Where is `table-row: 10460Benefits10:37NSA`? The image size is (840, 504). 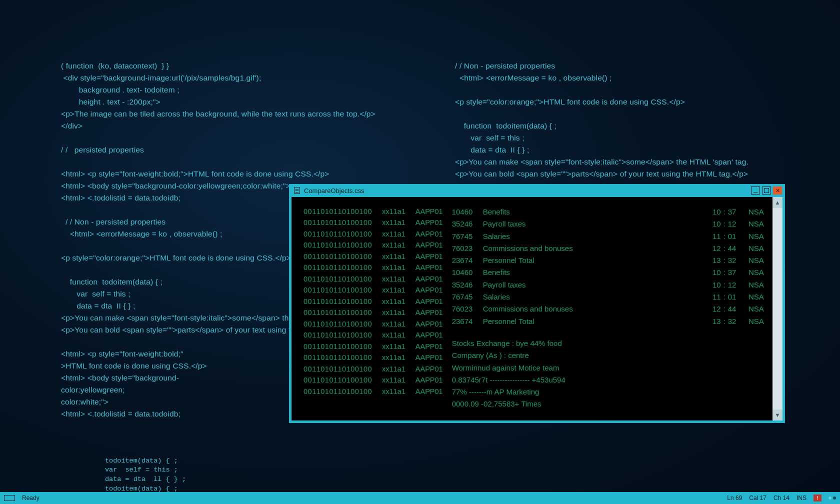 table-row: 10460Benefits10:37NSA is located at coordinates (613, 212).